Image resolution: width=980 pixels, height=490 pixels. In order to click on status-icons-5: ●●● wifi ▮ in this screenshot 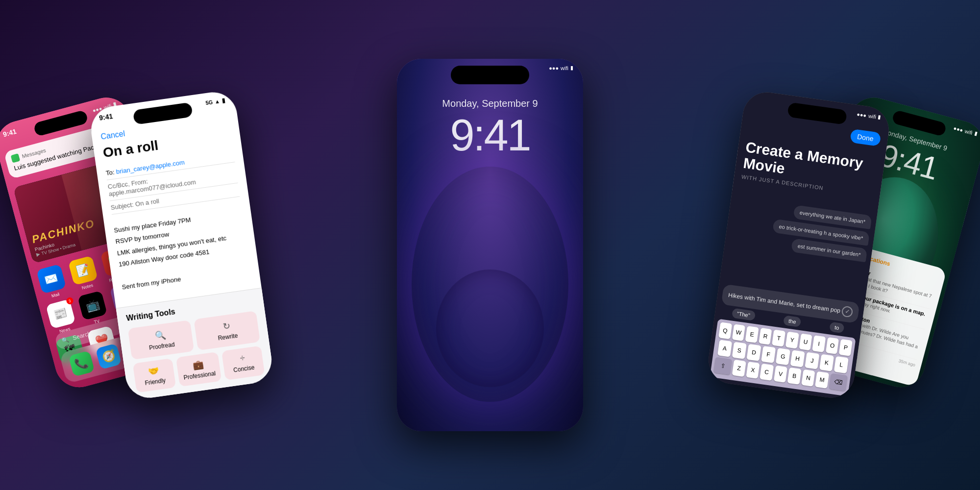, I will do `click(965, 130)`.